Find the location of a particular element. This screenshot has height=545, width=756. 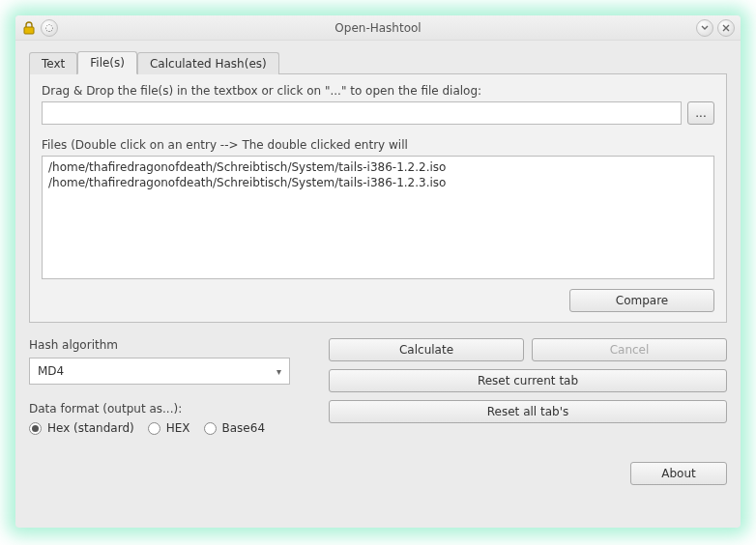

data-format-label: Data format (output as...): is located at coordinates (160, 409).